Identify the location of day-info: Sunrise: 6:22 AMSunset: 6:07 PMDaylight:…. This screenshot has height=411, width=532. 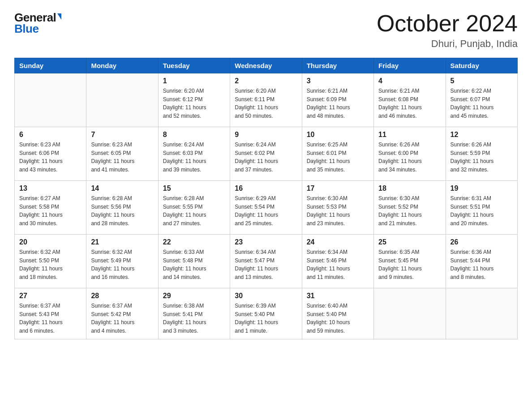
(482, 103).